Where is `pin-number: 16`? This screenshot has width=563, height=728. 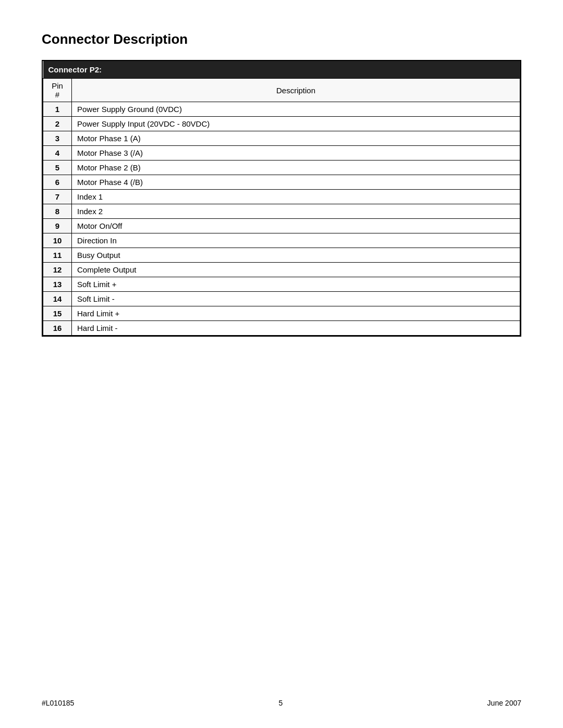
pin-number: 16 is located at coordinates (57, 328).